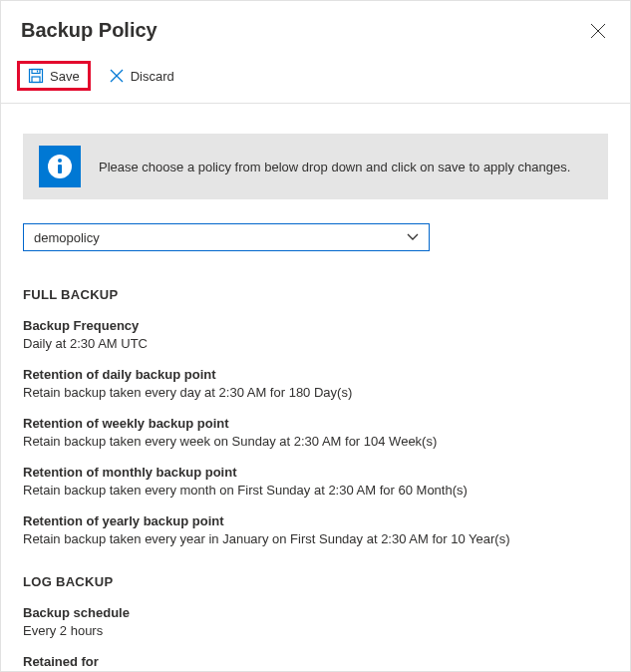 The image size is (631, 672). Describe the element at coordinates (315, 582) in the screenshot. I see `log-backup-section-title: LOG BACKUP` at that location.